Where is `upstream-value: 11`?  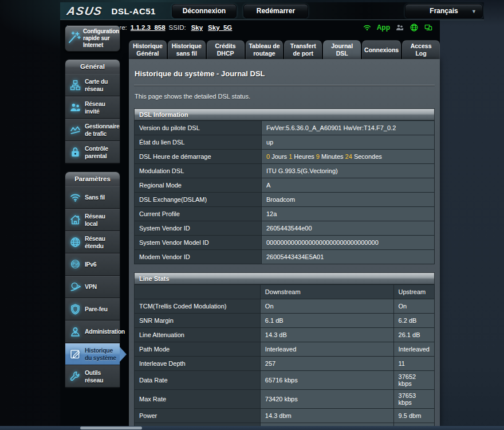 upstream-value: 11 is located at coordinates (414, 363).